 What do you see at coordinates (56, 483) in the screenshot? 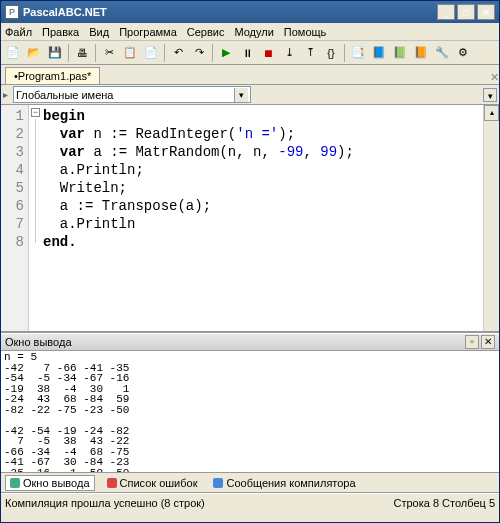
I see `tab-label: Окно вывода` at bounding box center [56, 483].